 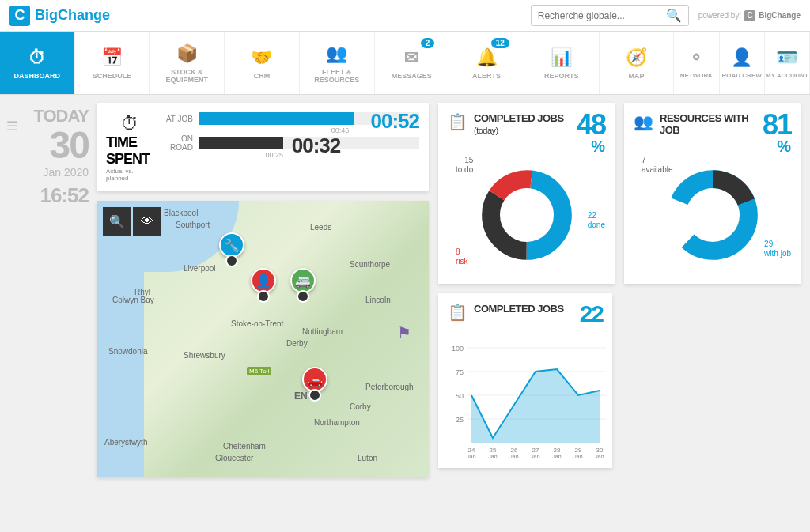 I want to click on nav-schedule: 📅SCHEDULE, so click(x=112, y=63).